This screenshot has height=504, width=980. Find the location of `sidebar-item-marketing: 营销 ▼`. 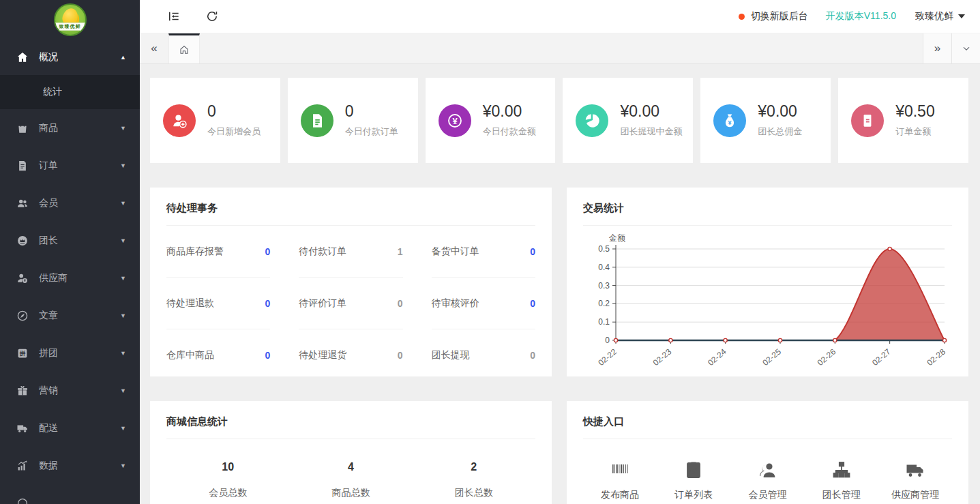

sidebar-item-marketing: 营销 ▼ is located at coordinates (70, 390).